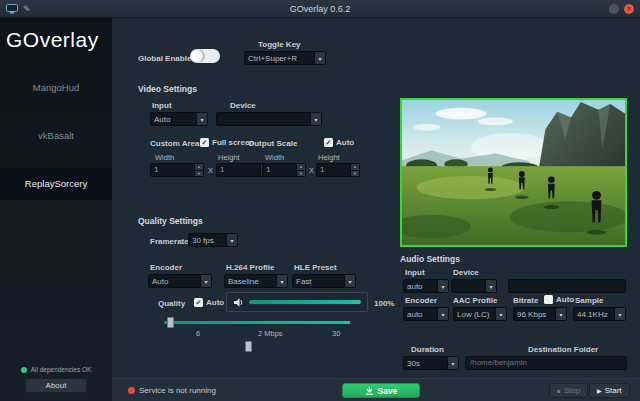  Describe the element at coordinates (164, 158) in the screenshot. I see `custom-width-label: Width` at that location.